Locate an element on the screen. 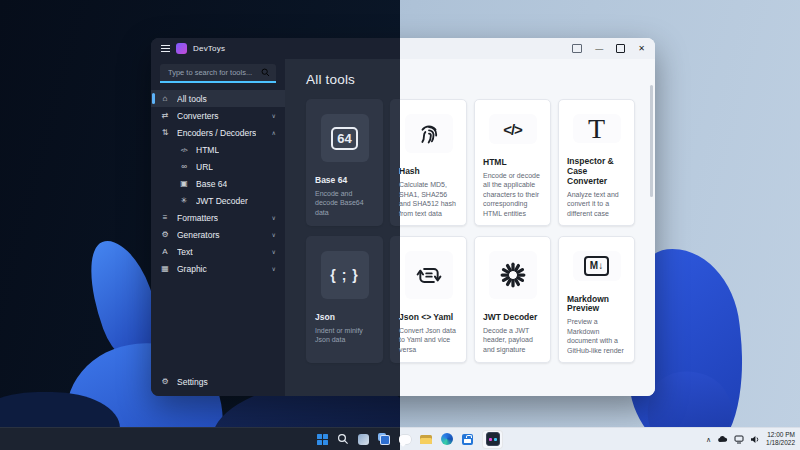 Image resolution: width=800 pixels, height=450 pixels. jwt-icon: ✳ is located at coordinates (184, 200).